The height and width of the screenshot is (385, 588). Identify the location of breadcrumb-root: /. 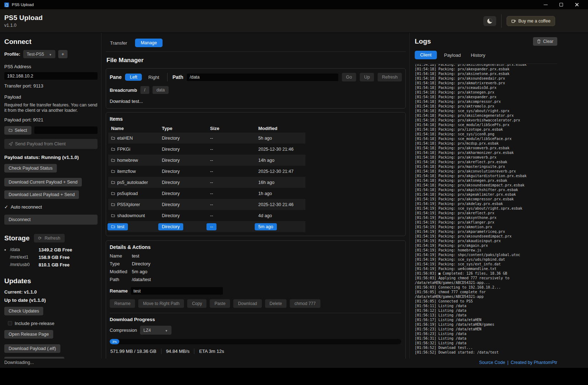
(145, 90).